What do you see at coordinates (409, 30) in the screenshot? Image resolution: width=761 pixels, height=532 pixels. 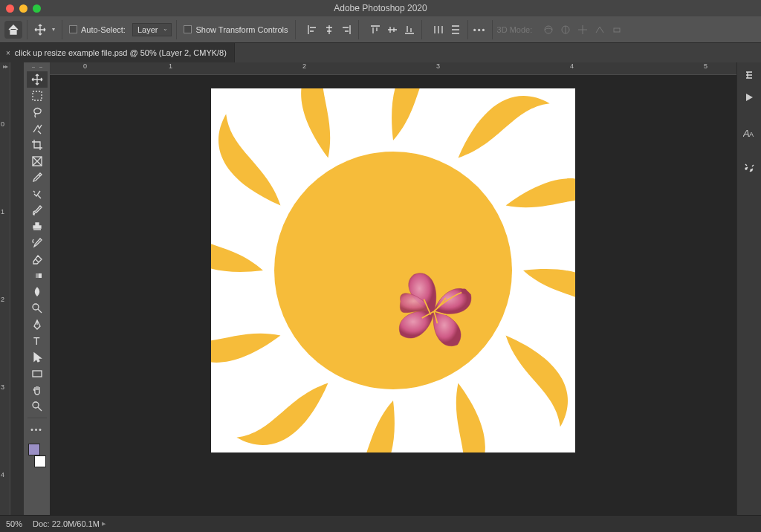 I see `align-bottom-button` at bounding box center [409, 30].